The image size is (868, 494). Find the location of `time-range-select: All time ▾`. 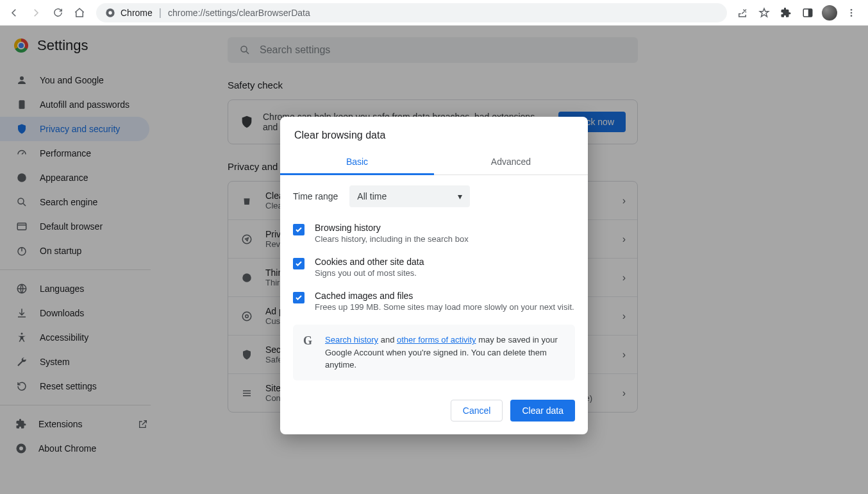

time-range-select: All time ▾ is located at coordinates (410, 196).